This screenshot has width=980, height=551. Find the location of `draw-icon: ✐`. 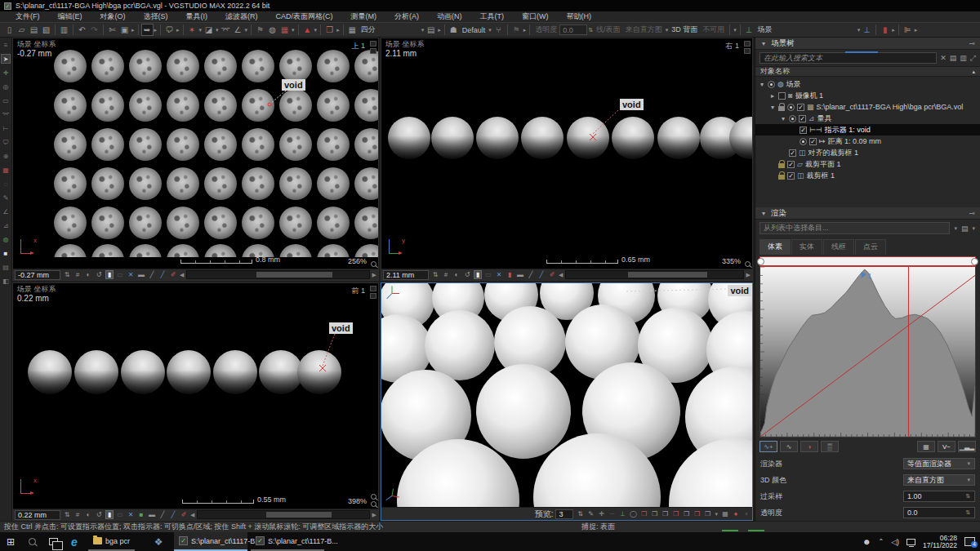

draw-icon: ✐ is located at coordinates (173, 274).